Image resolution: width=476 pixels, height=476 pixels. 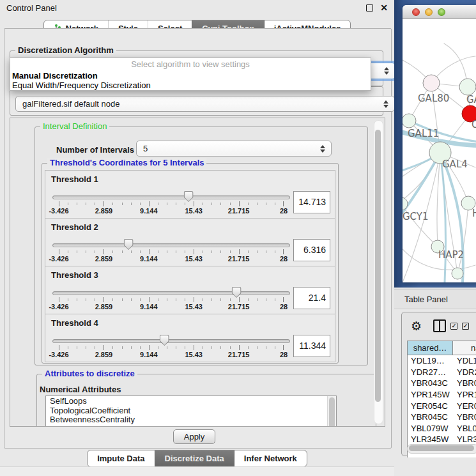 I want to click on scale-tick-label: -3.426, so click(x=59, y=355).